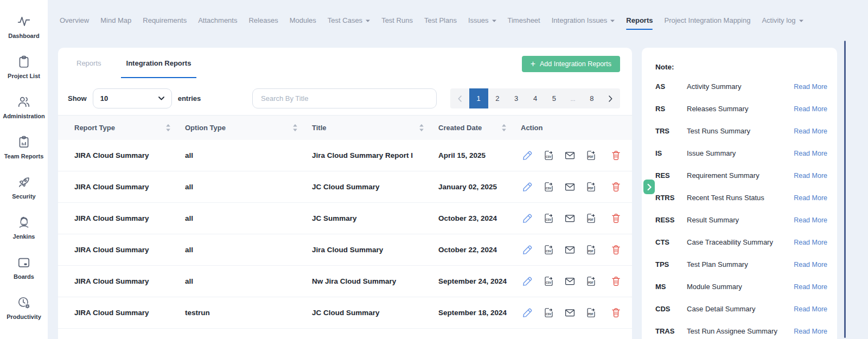  Describe the element at coordinates (591, 250) in the screenshot. I see `pdf-file-icon: PDF` at that location.